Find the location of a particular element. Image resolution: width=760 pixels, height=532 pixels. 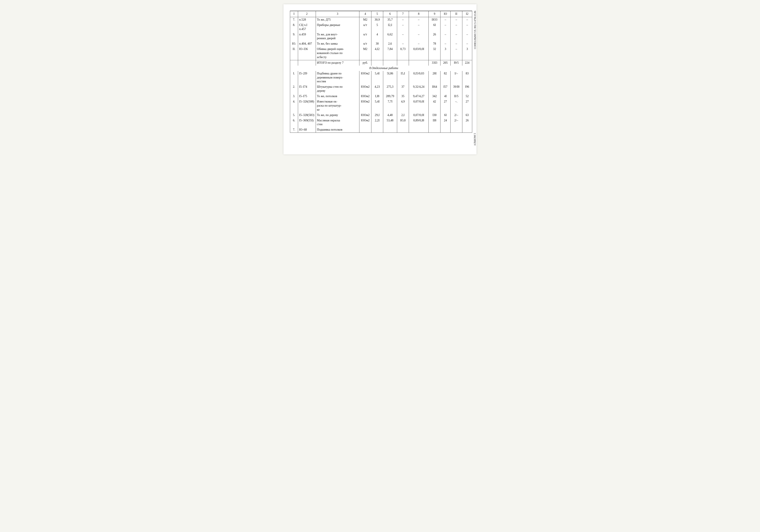

table-row: 6. I5–369(55I) Масляная окраскастен IООм… is located at coordinates (381, 122).